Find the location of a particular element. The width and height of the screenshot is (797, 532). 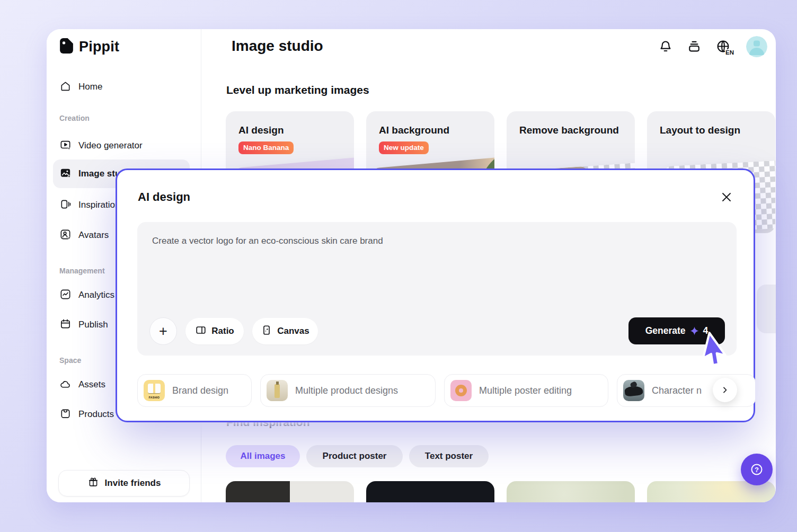

gift-icon is located at coordinates (93, 483).